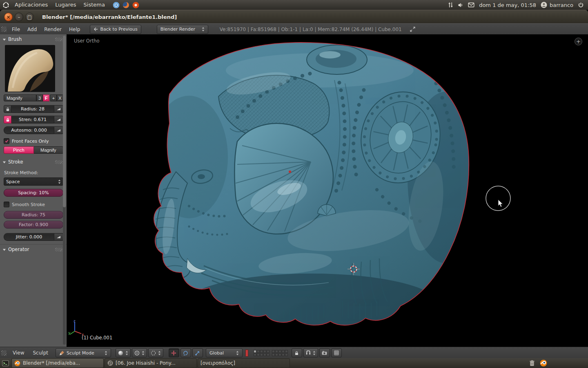  I want to click on smooth-stroke-checkbox, so click(7, 204).